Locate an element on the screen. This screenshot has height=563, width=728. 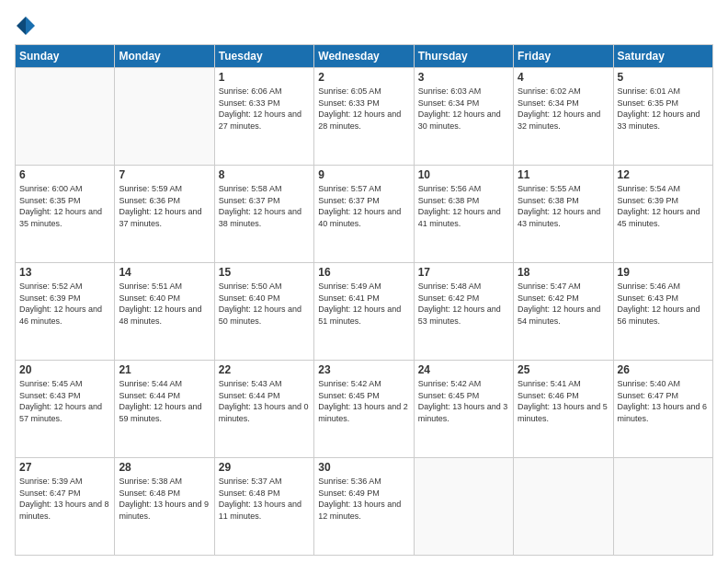
day-info: Sunrise: 5:45 AMSunset: 6:43 PMDaylight:… is located at coordinates (64, 401).